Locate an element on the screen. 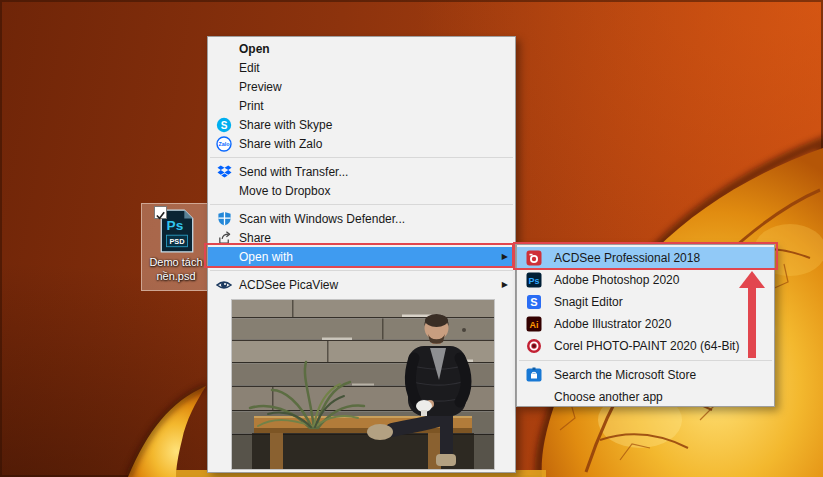 Image resolution: width=823 pixels, height=477 pixels. svg-text: Ai is located at coordinates (534, 325).